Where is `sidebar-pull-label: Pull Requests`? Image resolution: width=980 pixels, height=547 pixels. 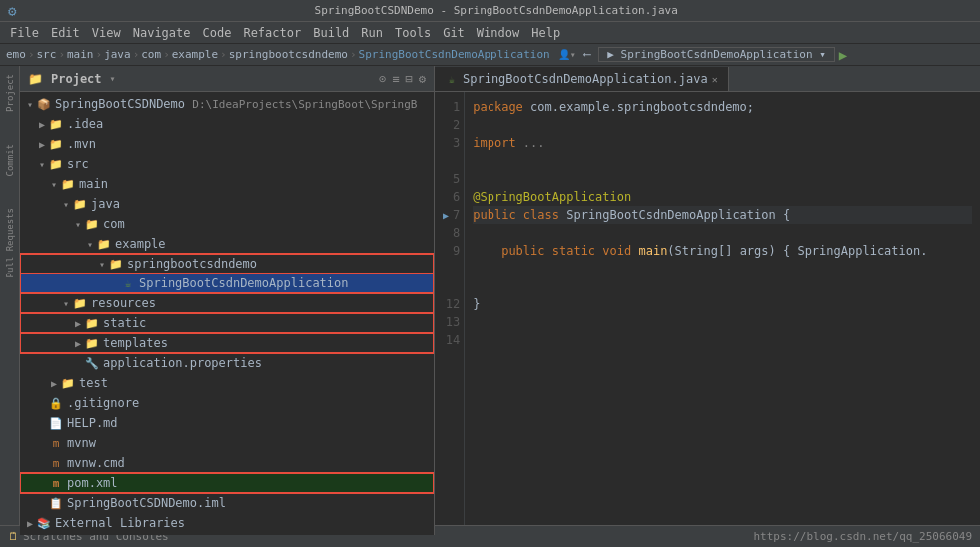 sidebar-pull-label: Pull Requests is located at coordinates (10, 243).